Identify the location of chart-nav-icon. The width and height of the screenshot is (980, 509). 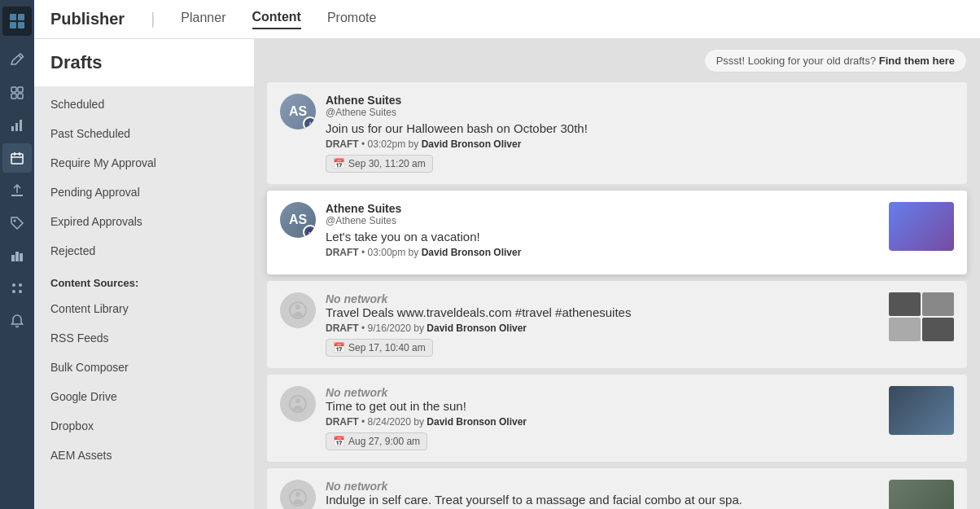
(17, 125).